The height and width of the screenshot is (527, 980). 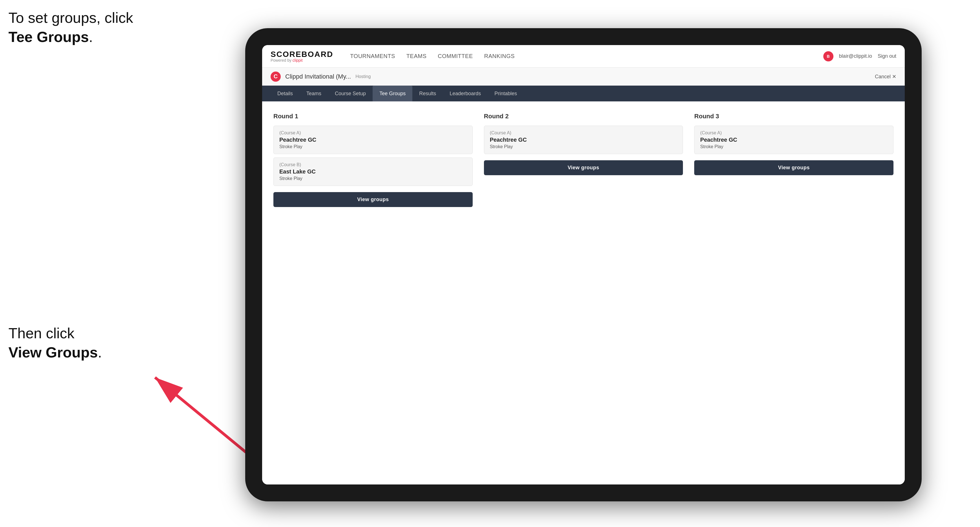 What do you see at coordinates (71, 27) in the screenshot?
I see `instruction-top: To set groups, click Tee Groups.` at bounding box center [71, 27].